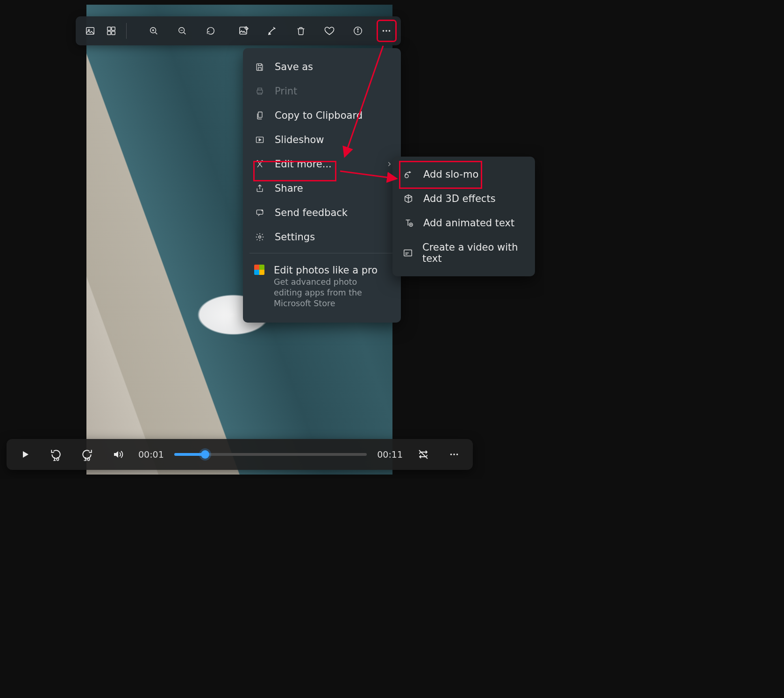 The height and width of the screenshot is (698, 784). What do you see at coordinates (387, 31) in the screenshot?
I see `more-options-button` at bounding box center [387, 31].